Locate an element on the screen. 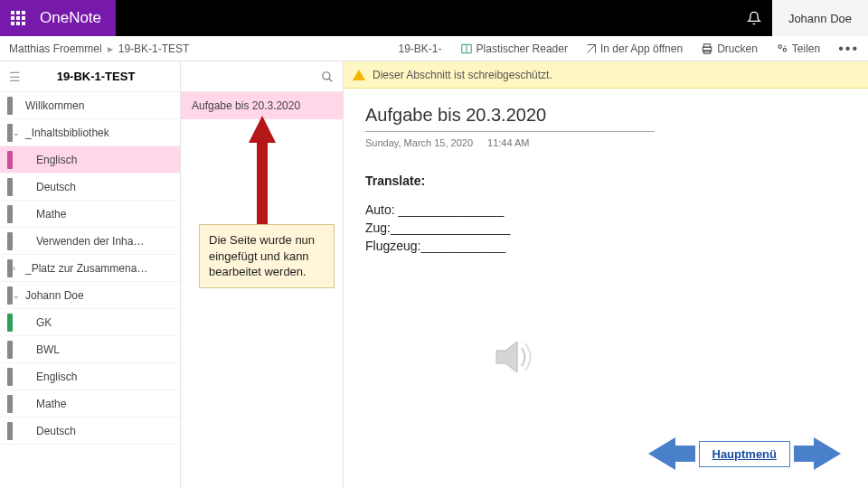 Image resolution: width=868 pixels, height=488 pixels. section-label: GK is located at coordinates (43, 323).